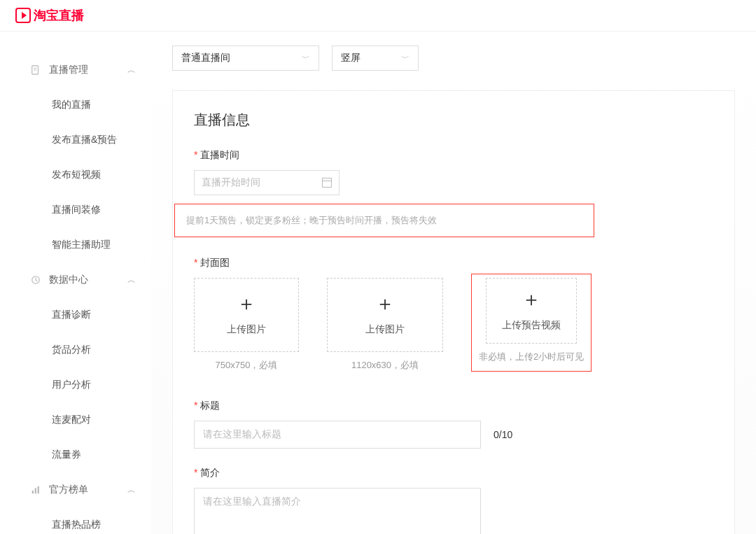  I want to click on play-icon, so click(23, 15).